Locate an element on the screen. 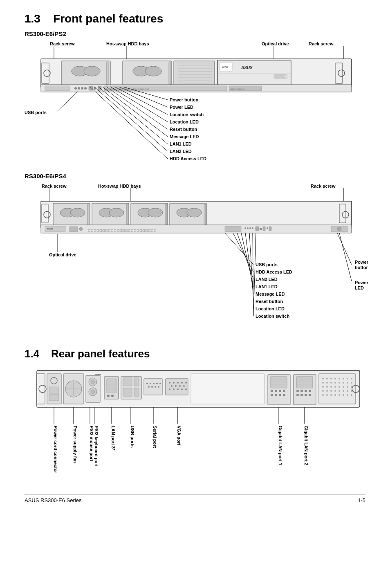  label-ps2-mouse: PS/2 mouse port is located at coordinates (92, 443).